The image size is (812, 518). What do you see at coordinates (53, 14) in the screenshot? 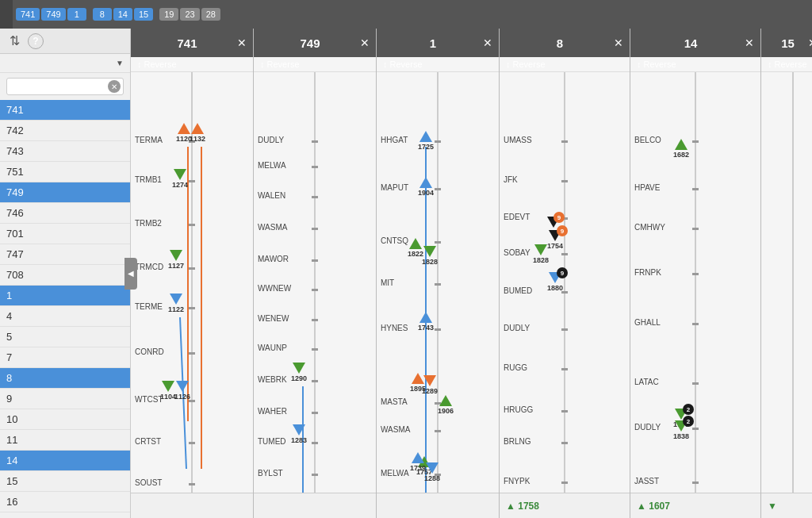
I see `tab-749: 749` at bounding box center [53, 14].